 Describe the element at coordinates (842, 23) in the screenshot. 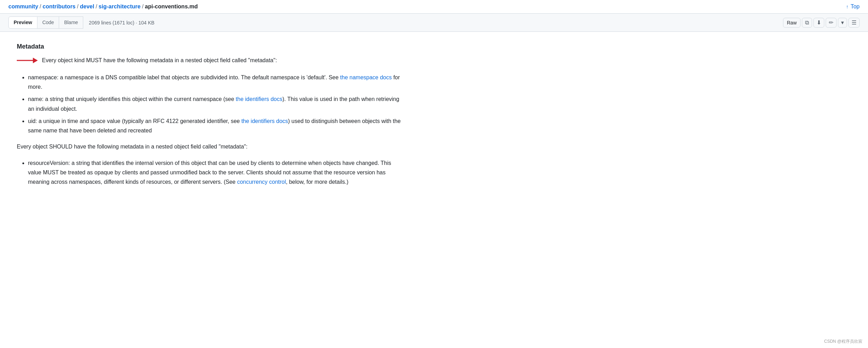

I see `chevron-down-icon: ▾` at that location.